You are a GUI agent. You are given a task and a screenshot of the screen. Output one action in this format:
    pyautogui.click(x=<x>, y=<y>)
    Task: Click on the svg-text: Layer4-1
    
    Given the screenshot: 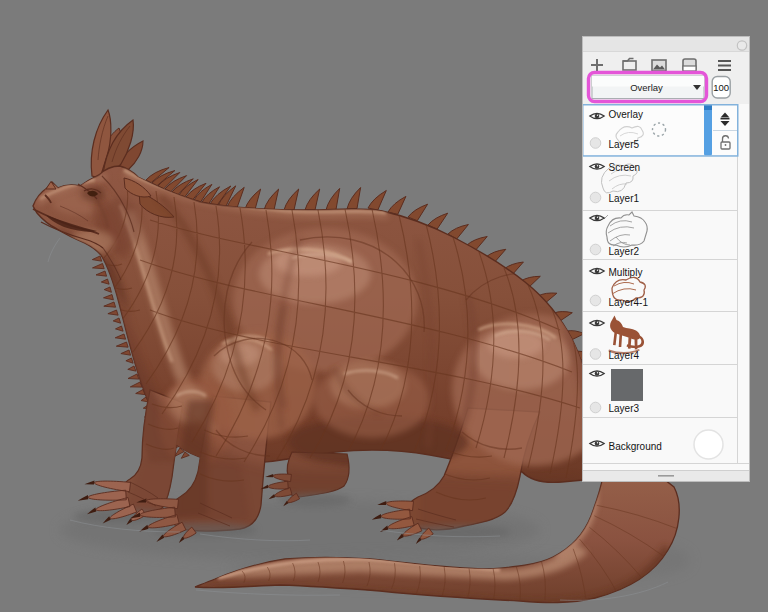 What is the action you would take?
    pyautogui.click(x=629, y=302)
    